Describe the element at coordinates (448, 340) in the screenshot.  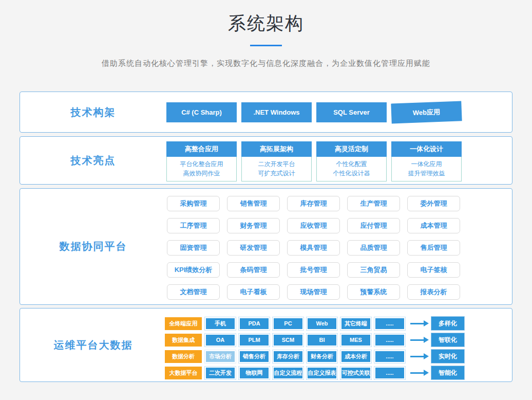
I see `ops-result-button: 智联化` at that location.